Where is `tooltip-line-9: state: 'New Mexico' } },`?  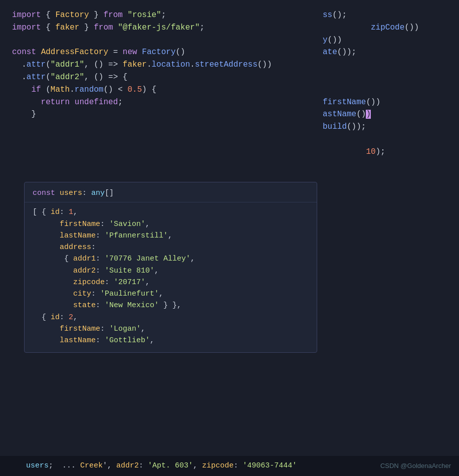 tooltip-line-9: state: 'New Mexico' } }, is located at coordinates (170, 306).